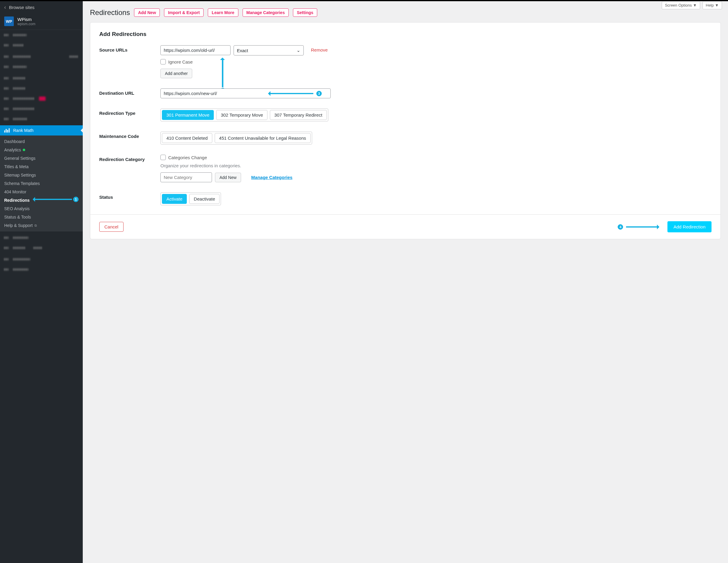 The width and height of the screenshot is (728, 563). Describe the element at coordinates (41, 141) in the screenshot. I see `submenu-dashboard: Dashboard` at that location.